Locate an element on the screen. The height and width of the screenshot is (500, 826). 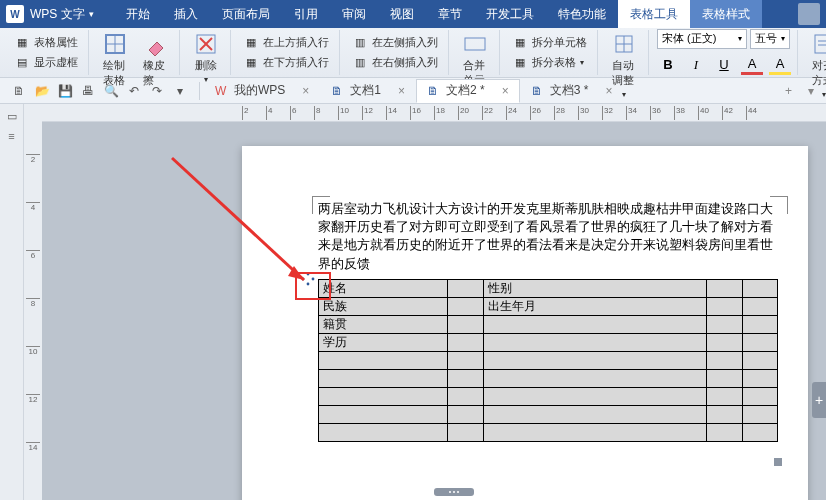
insert-col-right-button: ▥在右侧插入列 is located at coordinates (395, 63).